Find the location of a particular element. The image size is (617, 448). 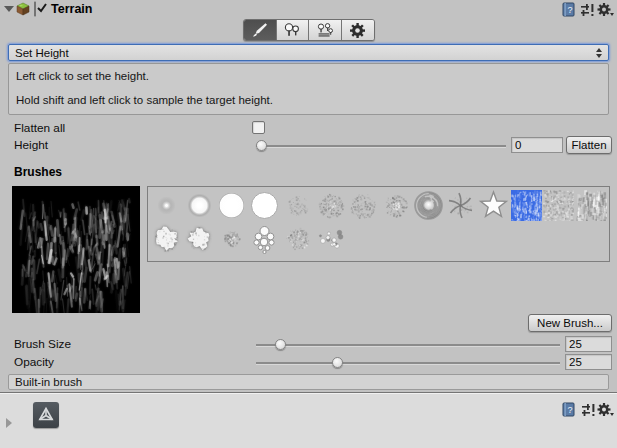

brush-star-outline is located at coordinates (494, 206).